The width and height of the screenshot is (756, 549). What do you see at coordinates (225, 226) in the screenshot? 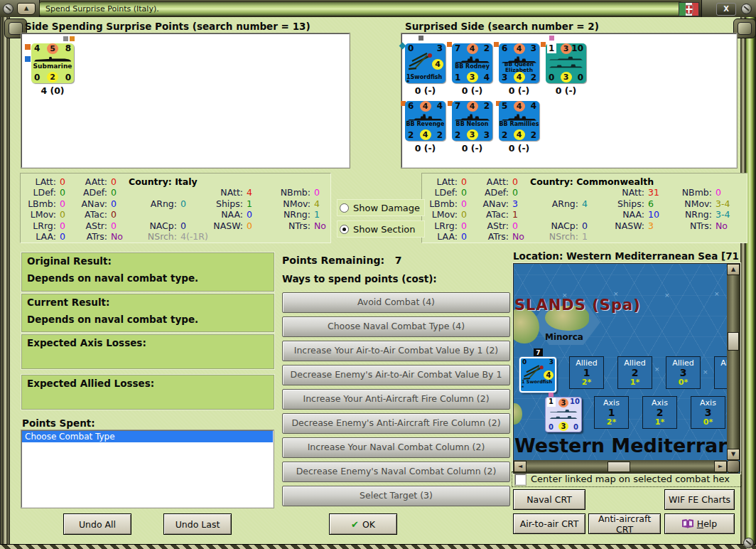
I see `stat-nasw: NASW:0` at bounding box center [225, 226].